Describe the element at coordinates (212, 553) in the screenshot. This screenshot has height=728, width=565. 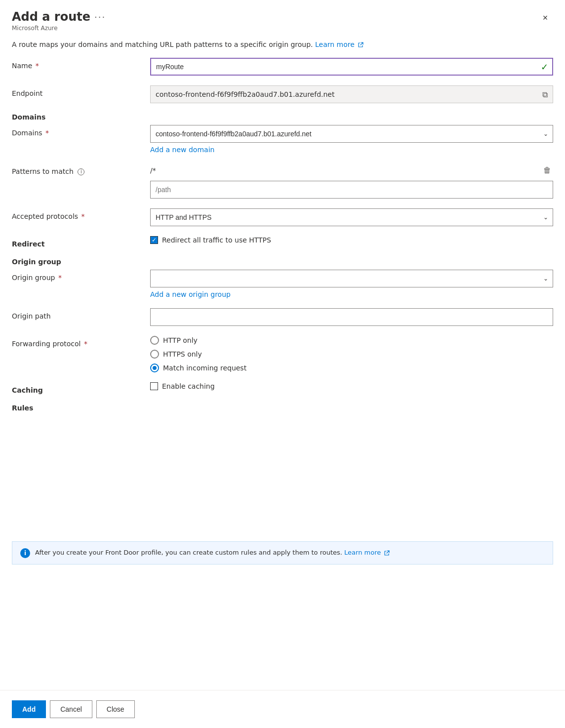
I see `info-banner-text: After you create your Front Door profile…` at that location.